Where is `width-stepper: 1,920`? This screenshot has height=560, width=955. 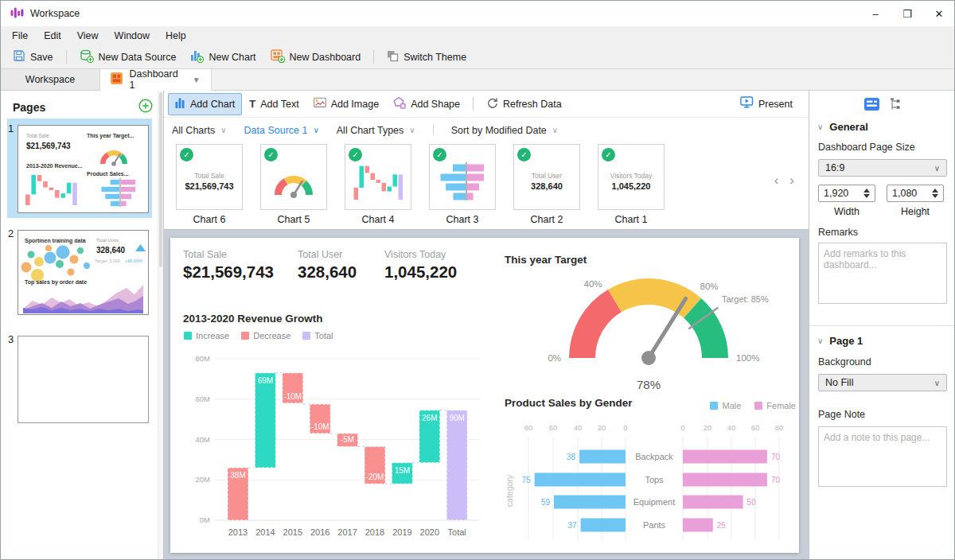 width-stepper: 1,920 is located at coordinates (847, 193).